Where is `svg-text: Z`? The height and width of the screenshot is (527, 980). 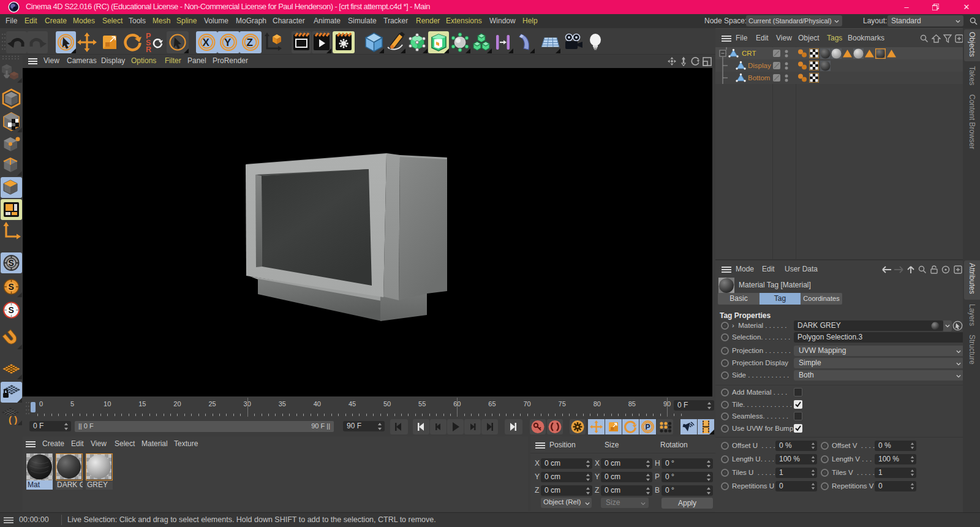 svg-text: Z is located at coordinates (250, 43).